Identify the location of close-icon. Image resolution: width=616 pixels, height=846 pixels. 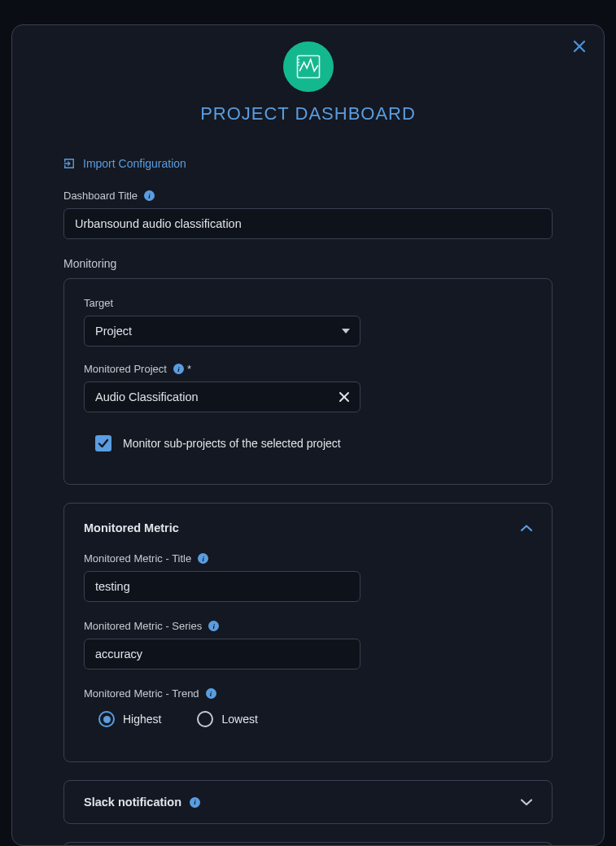
(579, 46).